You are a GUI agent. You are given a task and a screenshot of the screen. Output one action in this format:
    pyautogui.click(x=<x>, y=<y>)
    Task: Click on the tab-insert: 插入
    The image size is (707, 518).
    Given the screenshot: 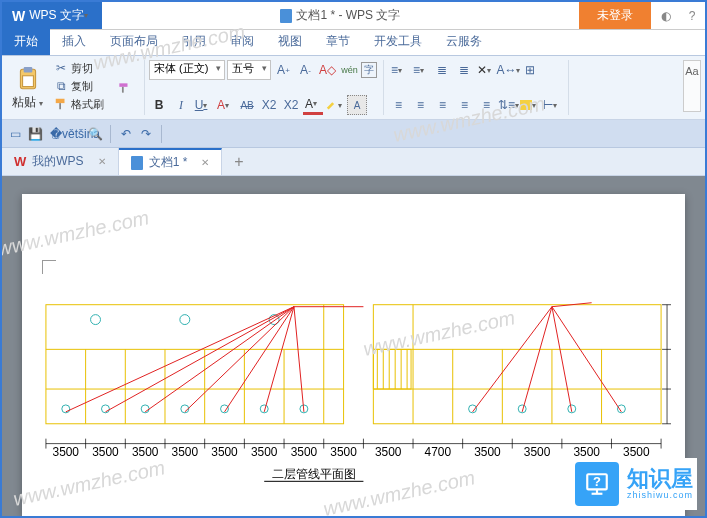 What is the action you would take?
    pyautogui.click(x=74, y=42)
    